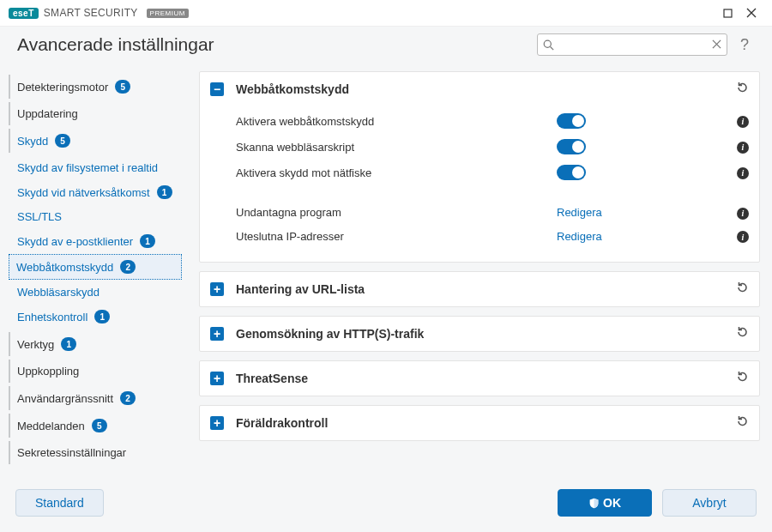 The height and width of the screenshot is (532, 772). Describe the element at coordinates (642, 237) in the screenshot. I see `setting-control: Redigera` at that location.